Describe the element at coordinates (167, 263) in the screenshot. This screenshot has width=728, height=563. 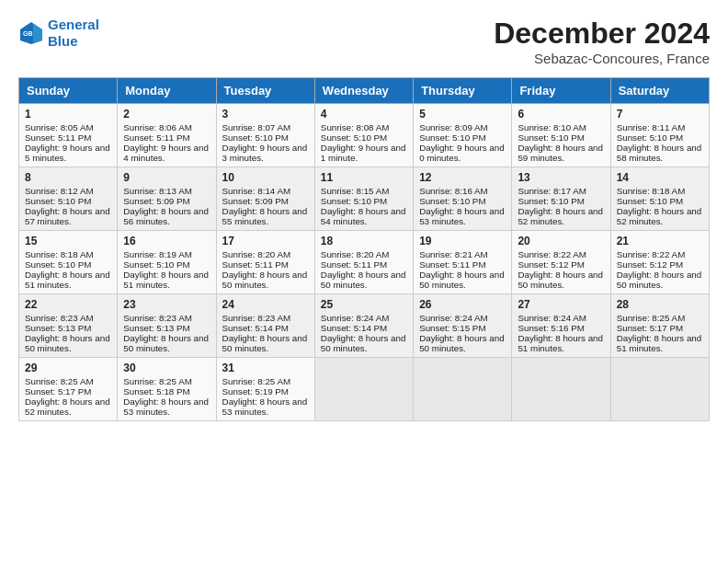
I see `calendar-cell: 16Sunrise: 8:19 AMSunset: 5:10 PMDayligh…` at that location.